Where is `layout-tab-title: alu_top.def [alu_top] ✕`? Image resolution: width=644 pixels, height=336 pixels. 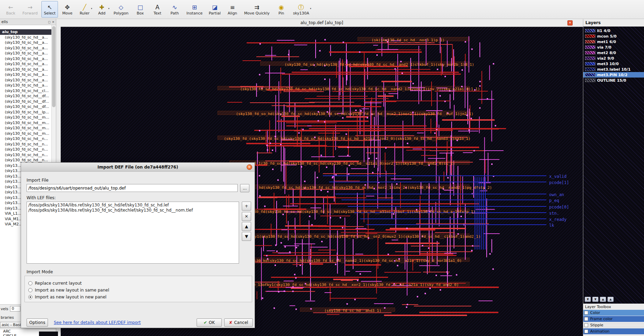 layout-tab-title: alu_top.def [alu_top] ✕ is located at coordinates (322, 23).